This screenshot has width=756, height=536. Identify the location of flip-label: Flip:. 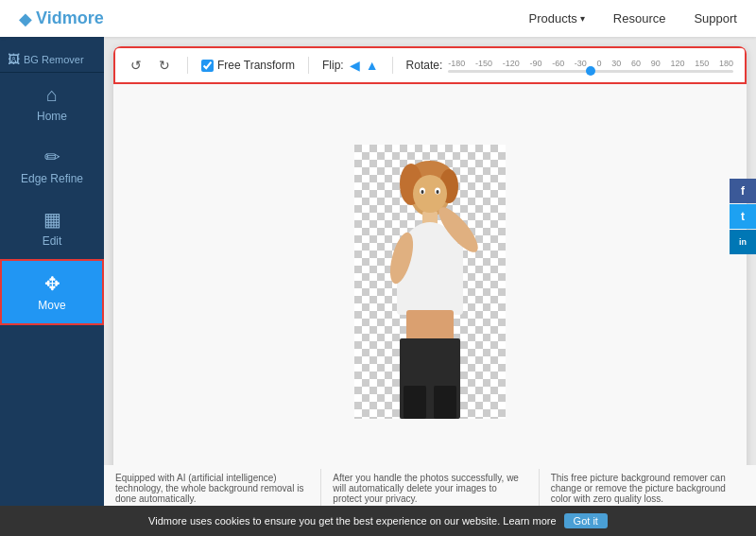
(333, 65).